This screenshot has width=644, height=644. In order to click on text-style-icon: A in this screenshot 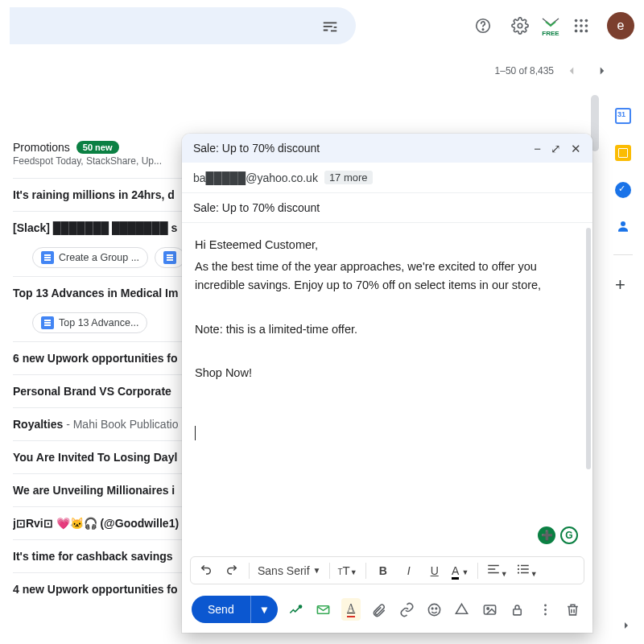, I will do `click(351, 609)`.